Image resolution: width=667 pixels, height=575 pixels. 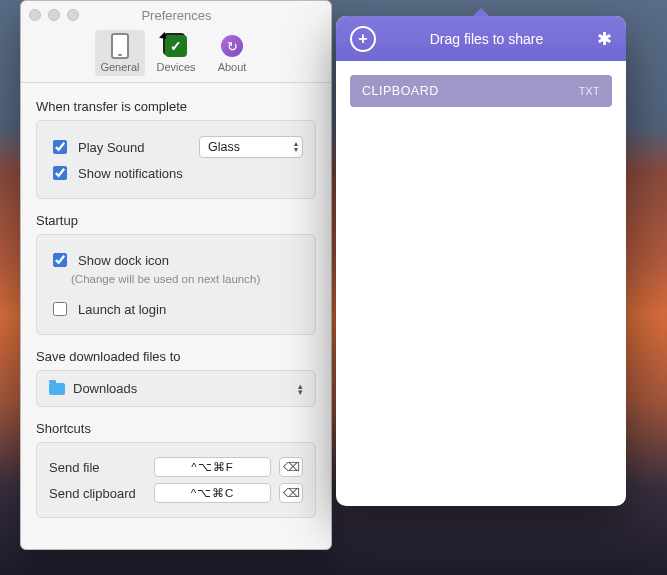 I want to click on clipboard-item: CLIPBOARD TXT, so click(x=481, y=91).